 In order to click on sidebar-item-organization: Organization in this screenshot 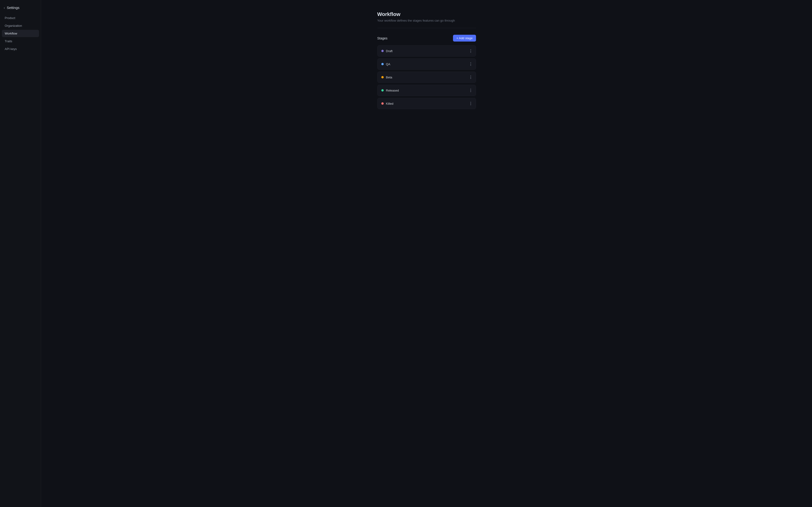, I will do `click(20, 26)`.